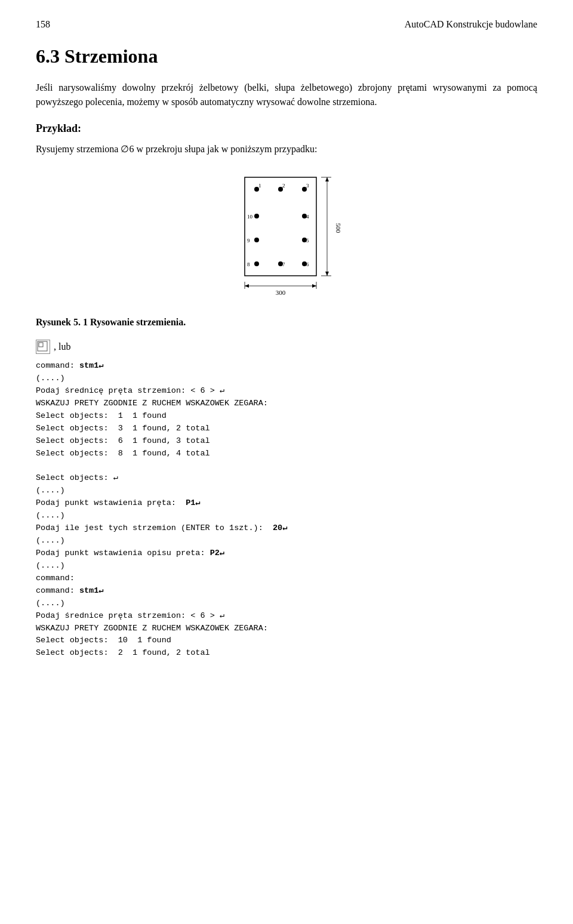  What do you see at coordinates (250, 217) in the screenshot?
I see `svg-text: 10` at bounding box center [250, 217].